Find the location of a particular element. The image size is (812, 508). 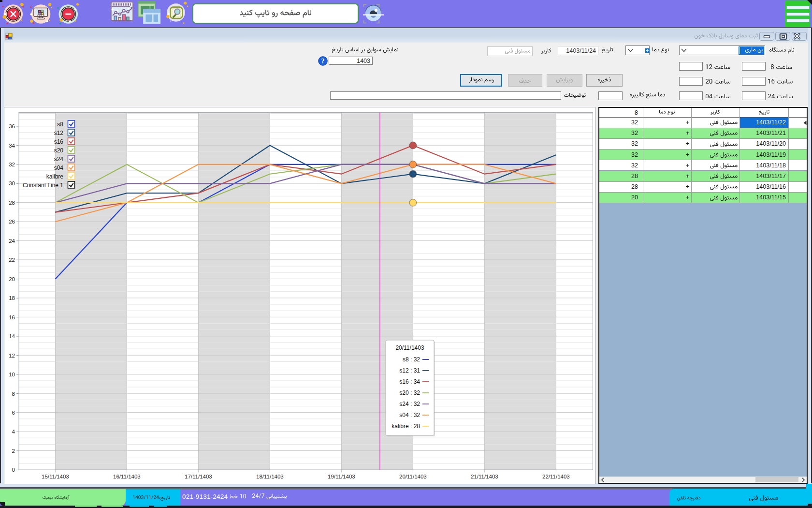

svg-text: 18/11/1403 is located at coordinates (270, 477).